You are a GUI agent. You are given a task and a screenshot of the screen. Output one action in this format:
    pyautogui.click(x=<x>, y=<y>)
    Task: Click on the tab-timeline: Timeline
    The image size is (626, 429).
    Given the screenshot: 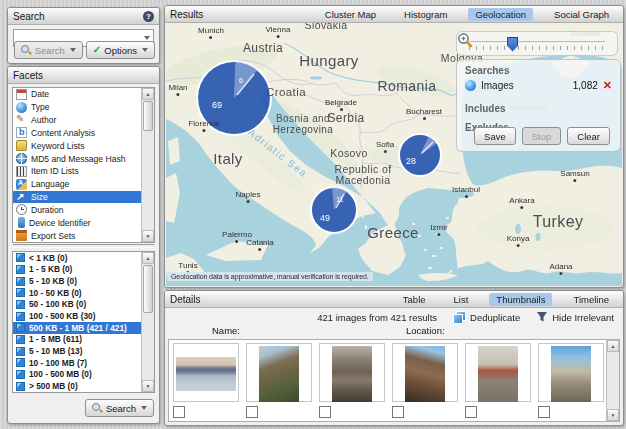 What is the action you would take?
    pyautogui.click(x=591, y=300)
    